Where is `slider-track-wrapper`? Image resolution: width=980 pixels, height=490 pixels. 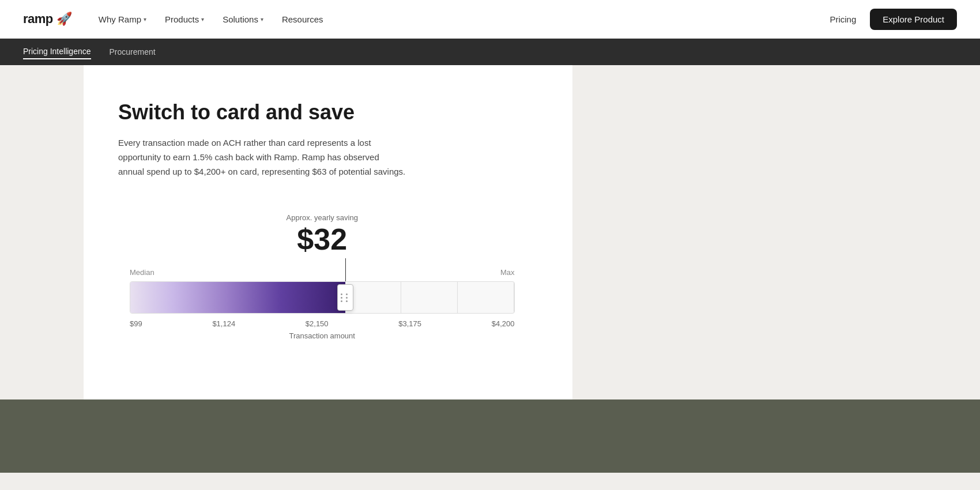
slider-track-wrapper is located at coordinates (322, 297).